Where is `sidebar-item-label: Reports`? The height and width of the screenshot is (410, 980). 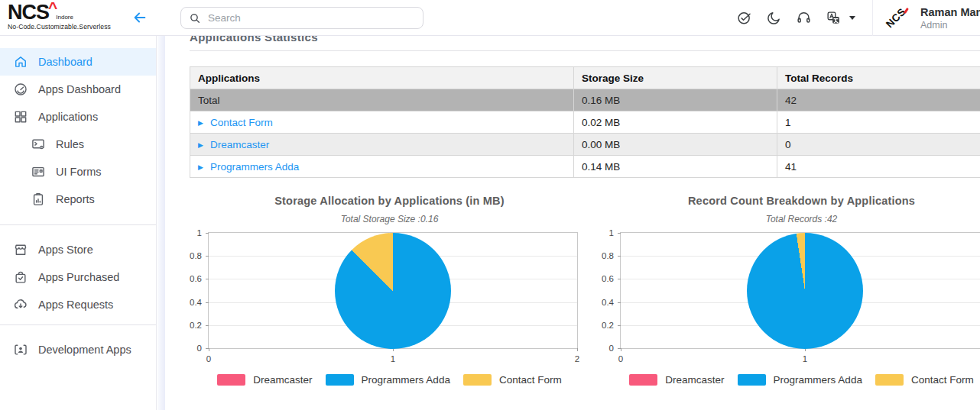 sidebar-item-label: Reports is located at coordinates (75, 199).